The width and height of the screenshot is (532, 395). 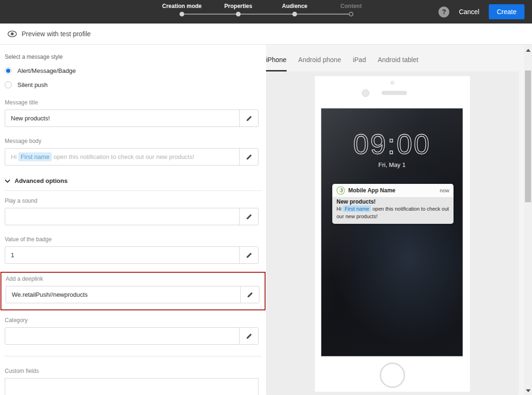 I want to click on message-body-input: Hi First name open this notification to …, so click(x=132, y=157).